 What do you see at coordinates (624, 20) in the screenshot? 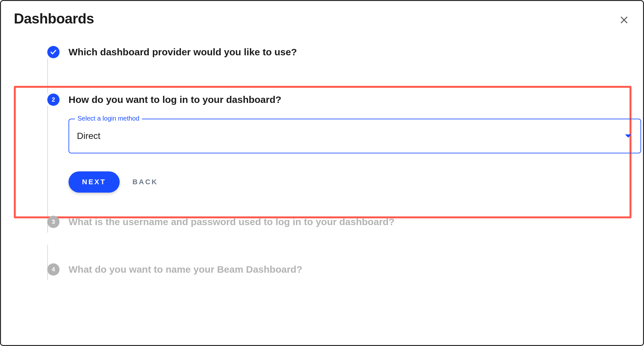
I see `close-button` at bounding box center [624, 20].